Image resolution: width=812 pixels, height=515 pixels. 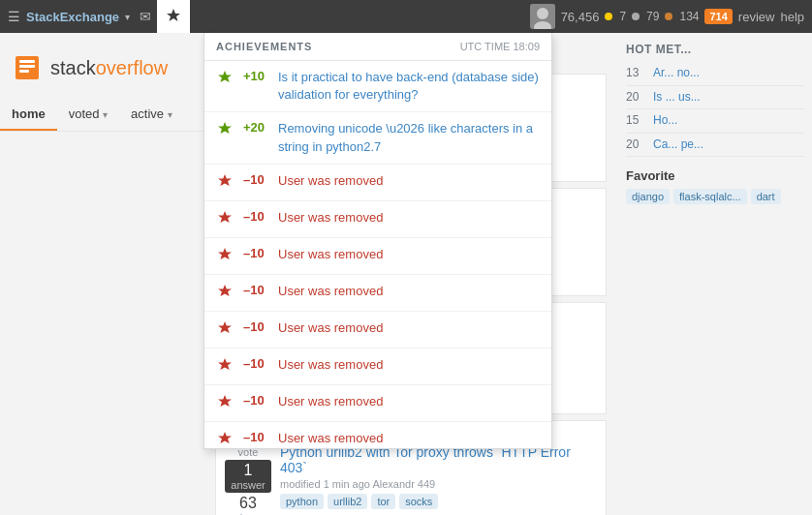 I want to click on active-arrow: ▾, so click(x=171, y=114).